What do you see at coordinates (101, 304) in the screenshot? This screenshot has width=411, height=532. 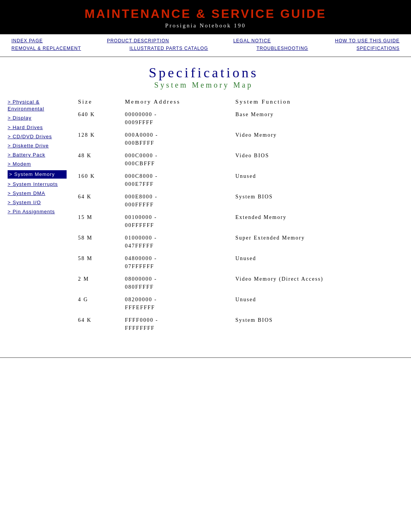 I see `cell-size: 4 G` at bounding box center [101, 304].